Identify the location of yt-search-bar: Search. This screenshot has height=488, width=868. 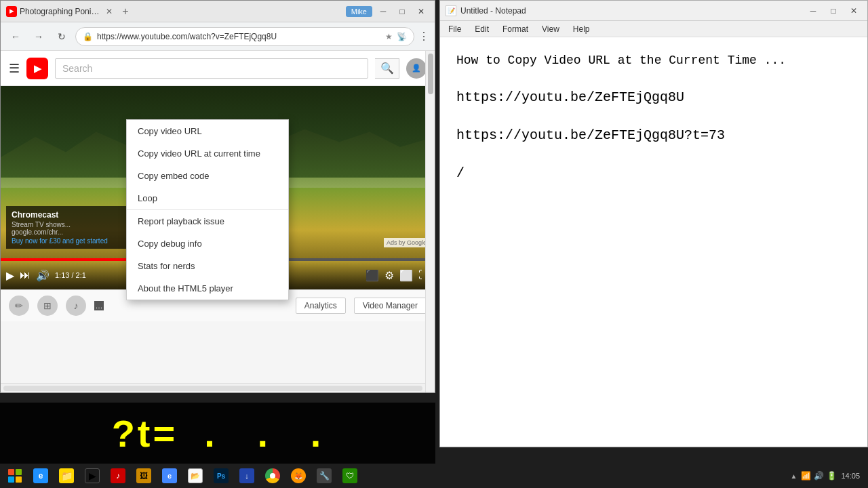
(212, 68).